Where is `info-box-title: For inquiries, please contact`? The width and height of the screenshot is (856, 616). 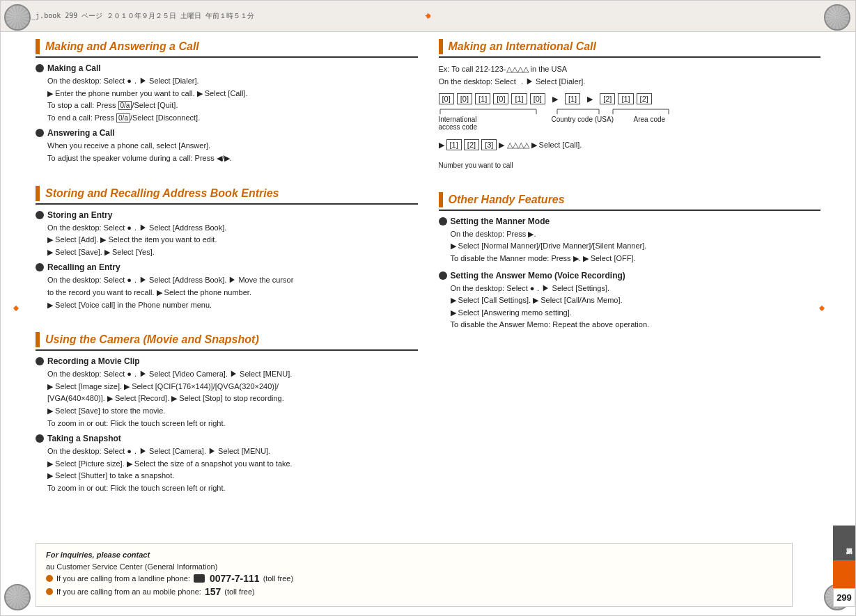
info-box-title: For inquiries, please contact is located at coordinates (414, 555).